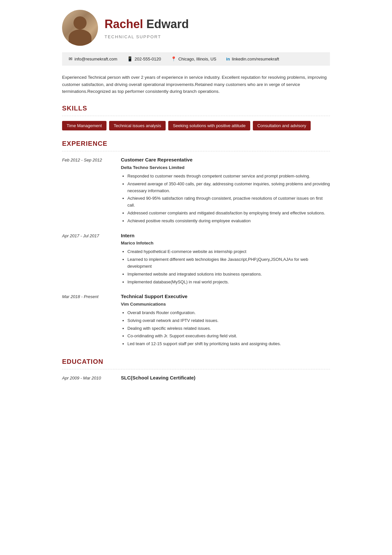  What do you see at coordinates (147, 37) in the screenshot?
I see `job-title: TECHNICAL SUPPORT` at bounding box center [147, 37].